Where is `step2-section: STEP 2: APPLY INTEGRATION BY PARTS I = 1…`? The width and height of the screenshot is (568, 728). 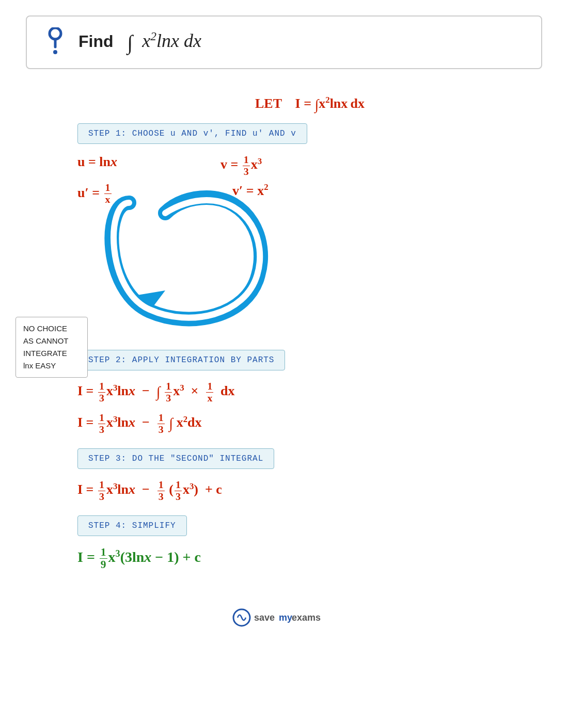 step2-section: STEP 2: APPLY INTEGRATION BY PARTS I = 1… is located at coordinates (284, 393).